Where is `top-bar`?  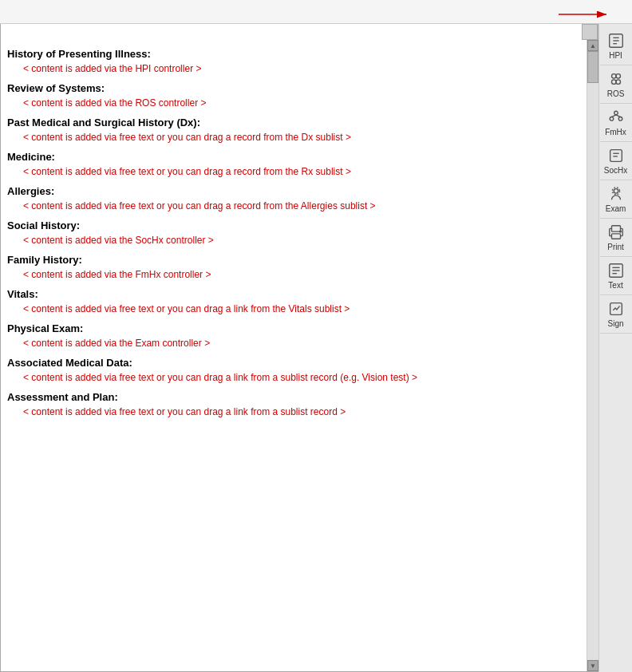
top-bar is located at coordinates (316, 12).